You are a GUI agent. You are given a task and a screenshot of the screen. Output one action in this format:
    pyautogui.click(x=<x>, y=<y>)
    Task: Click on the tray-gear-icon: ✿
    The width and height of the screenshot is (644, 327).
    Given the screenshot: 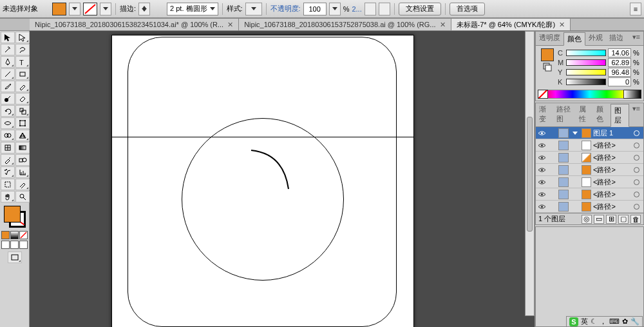 What is the action you would take?
    pyautogui.click(x=625, y=321)
    